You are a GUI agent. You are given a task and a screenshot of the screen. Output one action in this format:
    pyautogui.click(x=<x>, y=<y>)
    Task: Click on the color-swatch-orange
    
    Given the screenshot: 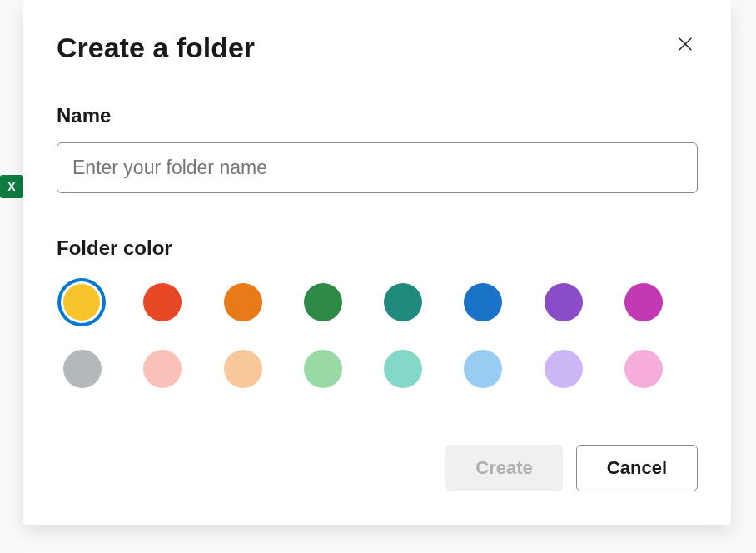 What is the action you would take?
    pyautogui.click(x=243, y=302)
    